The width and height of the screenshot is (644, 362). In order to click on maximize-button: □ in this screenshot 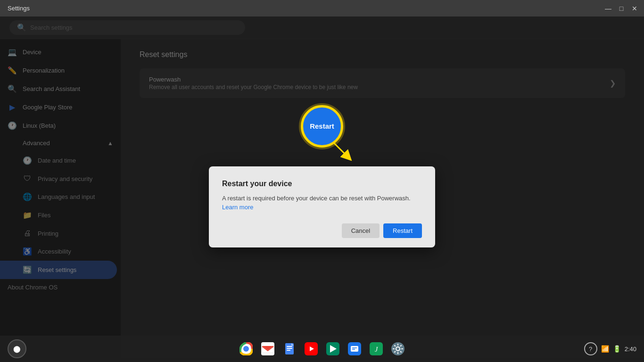, I will do `click(621, 8)`.